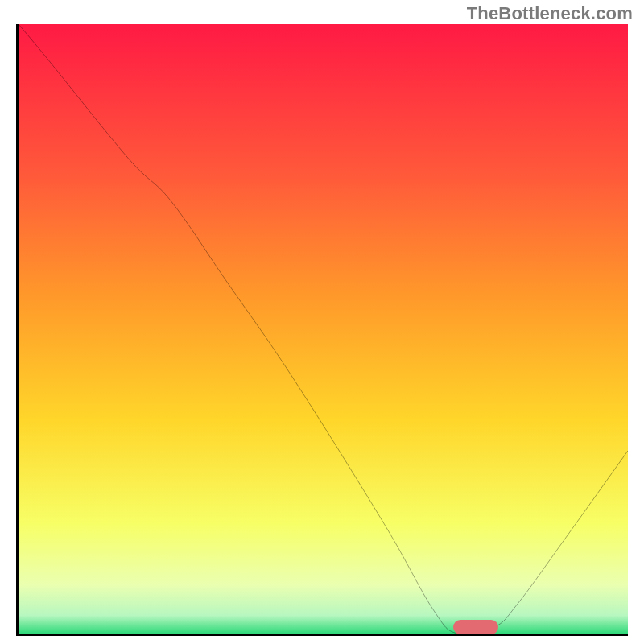 This screenshot has height=644, width=644. Describe the element at coordinates (476, 627) in the screenshot. I see `optimal-range-marker` at that location.